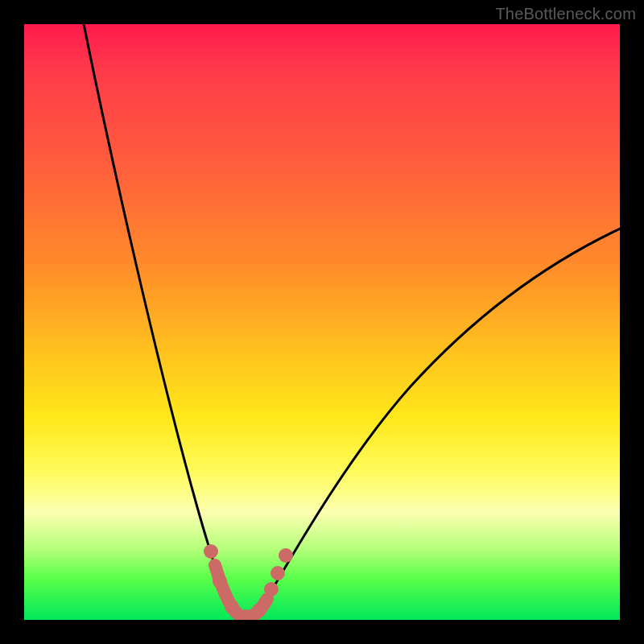 This screenshot has width=644, height=644. Describe the element at coordinates (565, 14) in the screenshot. I see `watermark-text: TheBottleneck.com` at that location.